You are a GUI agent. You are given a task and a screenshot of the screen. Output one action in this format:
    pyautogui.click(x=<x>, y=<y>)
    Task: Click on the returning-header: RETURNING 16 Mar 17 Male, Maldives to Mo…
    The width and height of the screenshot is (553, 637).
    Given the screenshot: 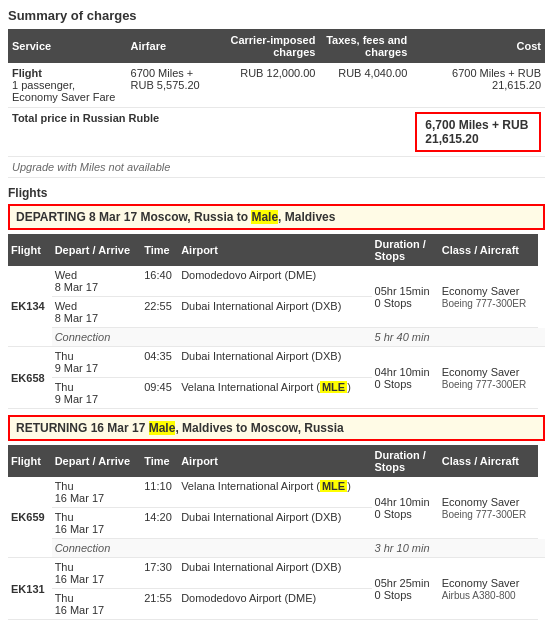 What is the action you would take?
    pyautogui.click(x=276, y=428)
    